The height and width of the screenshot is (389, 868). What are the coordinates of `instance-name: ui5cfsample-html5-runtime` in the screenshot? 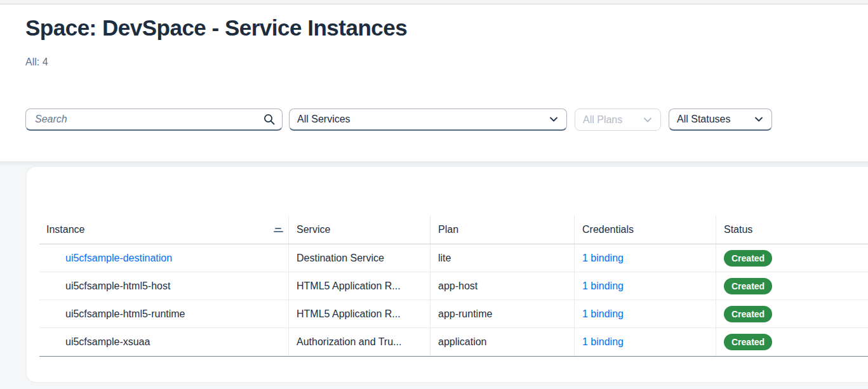 It's located at (126, 314).